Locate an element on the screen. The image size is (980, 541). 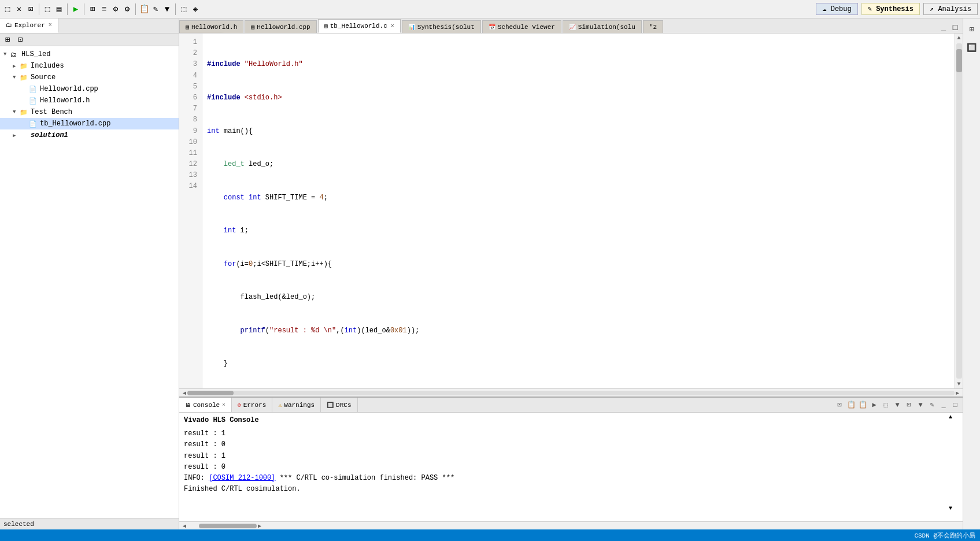
tree-item-tb-cpp: 📄 tb_Helloworld.cpp is located at coordinates (89, 124).